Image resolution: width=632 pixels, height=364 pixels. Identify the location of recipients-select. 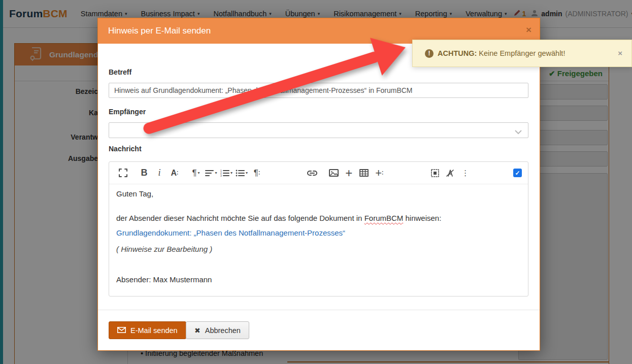
(319, 130).